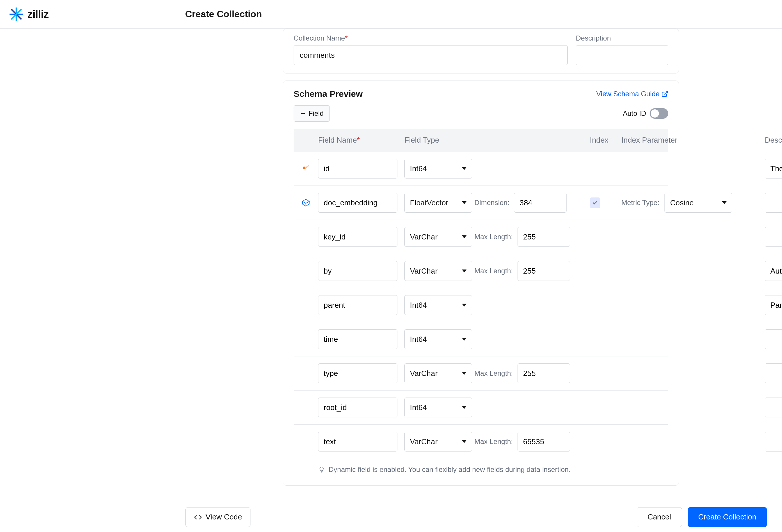  I want to click on key-icon, so click(306, 169).